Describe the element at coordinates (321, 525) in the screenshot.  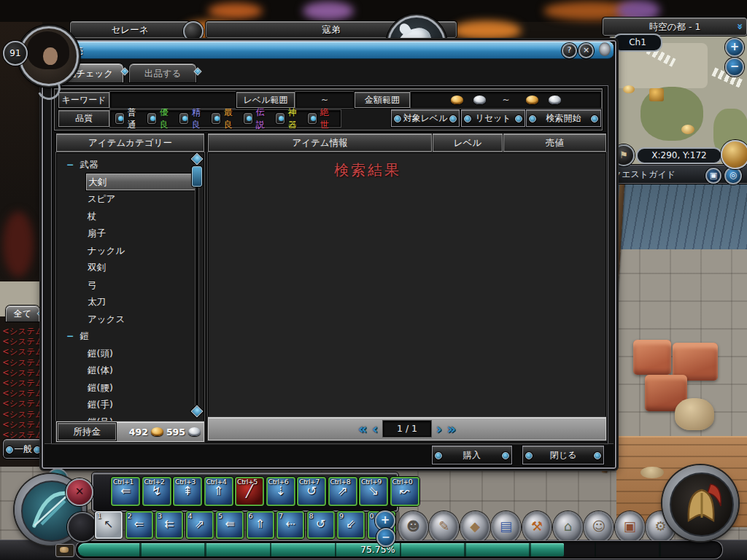
I see `num-hotbar-slot: ↺ 8` at that location.